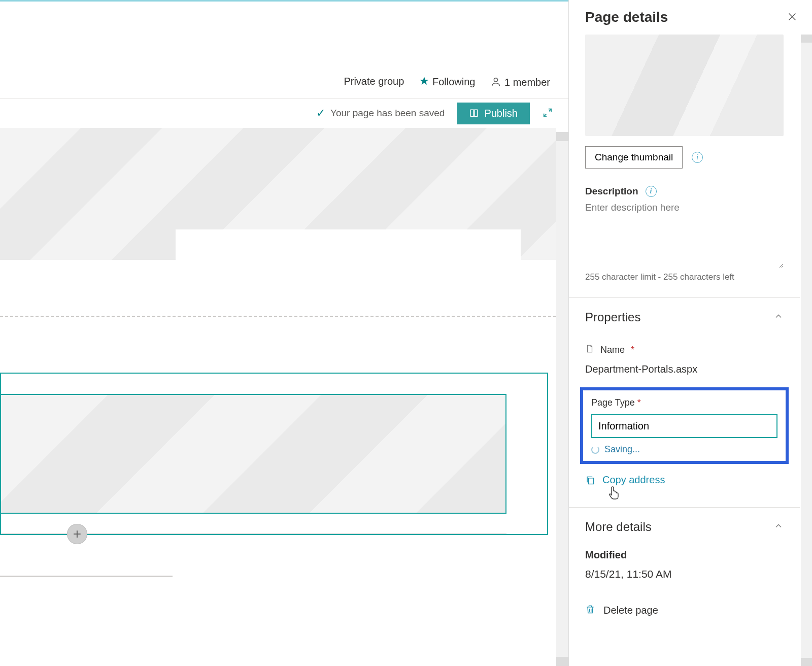 The width and height of the screenshot is (812, 666). I want to click on check-icon: ✓, so click(321, 113).